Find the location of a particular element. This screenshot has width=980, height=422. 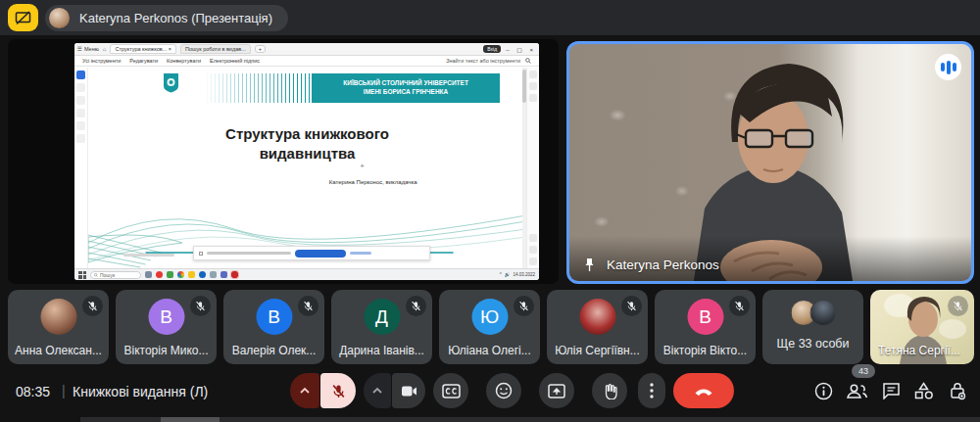

comment-tool-icon is located at coordinates (80, 100).